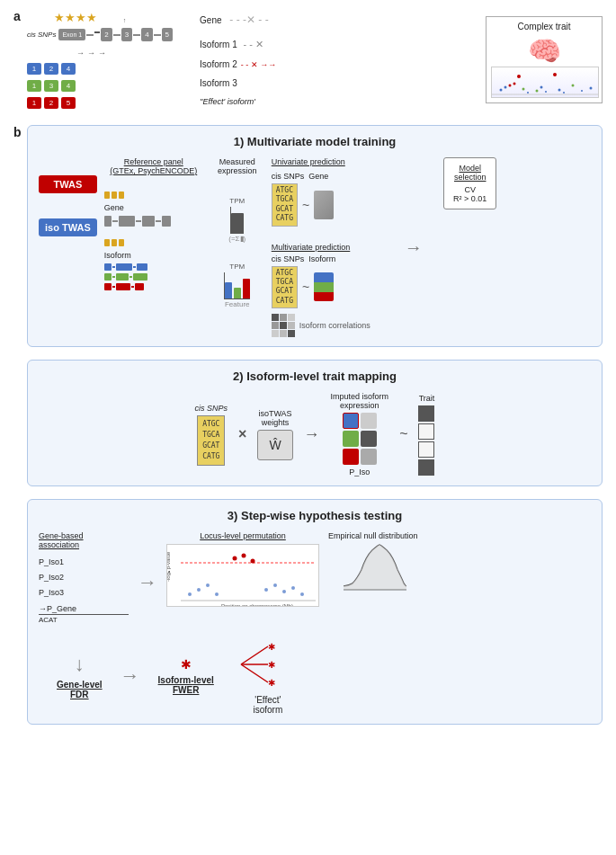 Image resolution: width=616 pixels, height=855 pixels. Describe the element at coordinates (470, 183) in the screenshot. I see `model-sel-col: Modelselection CV R² > 0.01` at that location.